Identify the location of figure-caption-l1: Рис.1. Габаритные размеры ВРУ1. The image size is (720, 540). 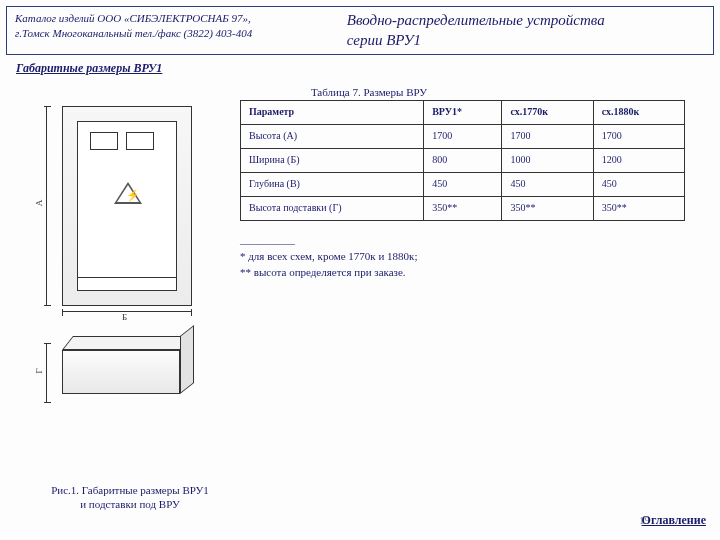
(130, 491).